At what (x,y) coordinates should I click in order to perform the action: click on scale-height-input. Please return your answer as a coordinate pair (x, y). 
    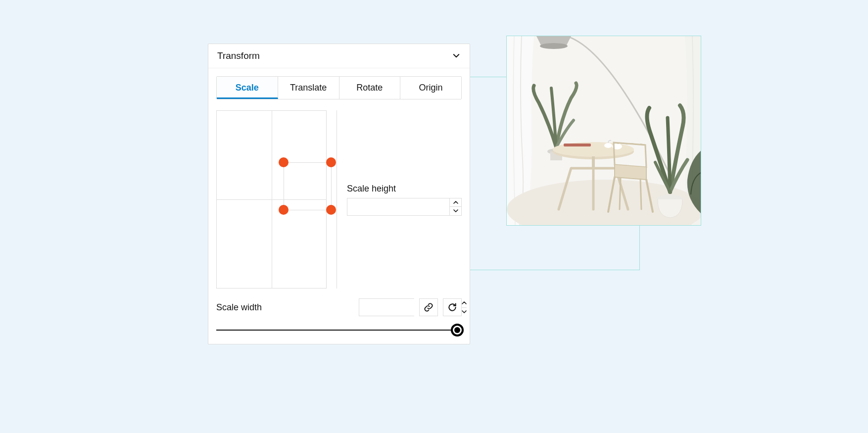
    Looking at the image, I should click on (404, 207).